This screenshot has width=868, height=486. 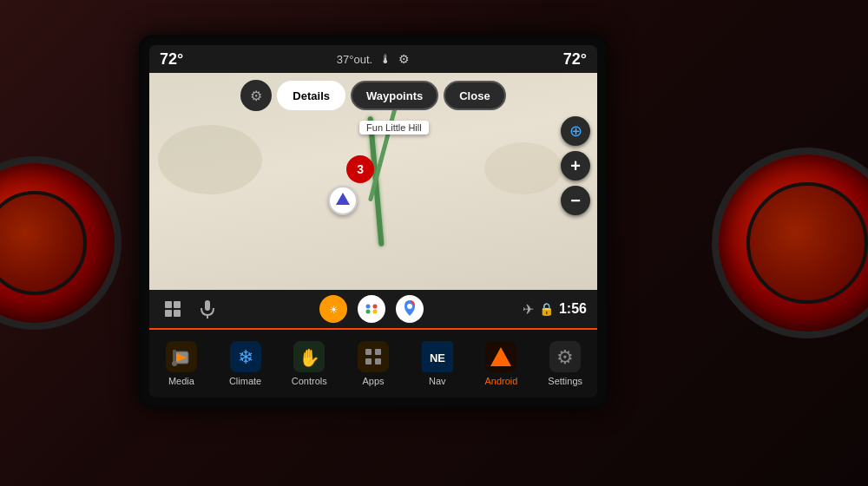 What do you see at coordinates (555, 309) in the screenshot?
I see `map-bottom-right: ✈ 🔒 1:56` at bounding box center [555, 309].